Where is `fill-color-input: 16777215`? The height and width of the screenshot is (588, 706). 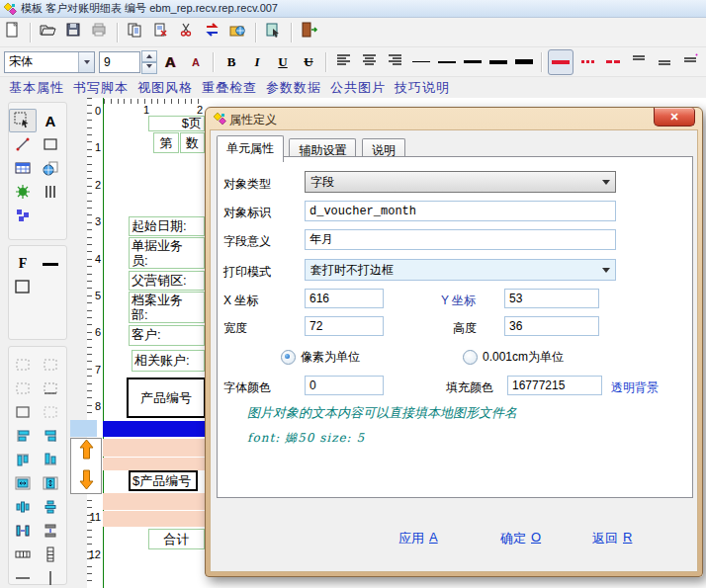
fill-color-input: 16777215 is located at coordinates (555, 385).